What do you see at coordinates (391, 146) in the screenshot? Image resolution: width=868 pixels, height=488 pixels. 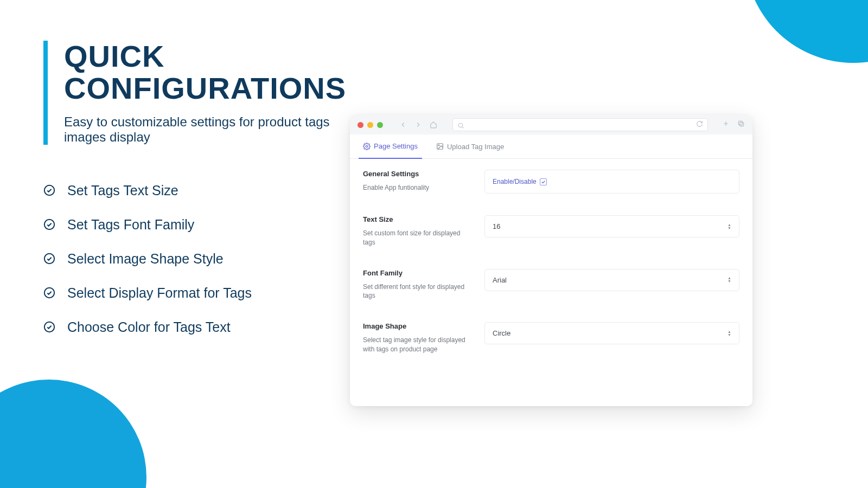 I see `tab-page-settings: Page Settings` at bounding box center [391, 146].